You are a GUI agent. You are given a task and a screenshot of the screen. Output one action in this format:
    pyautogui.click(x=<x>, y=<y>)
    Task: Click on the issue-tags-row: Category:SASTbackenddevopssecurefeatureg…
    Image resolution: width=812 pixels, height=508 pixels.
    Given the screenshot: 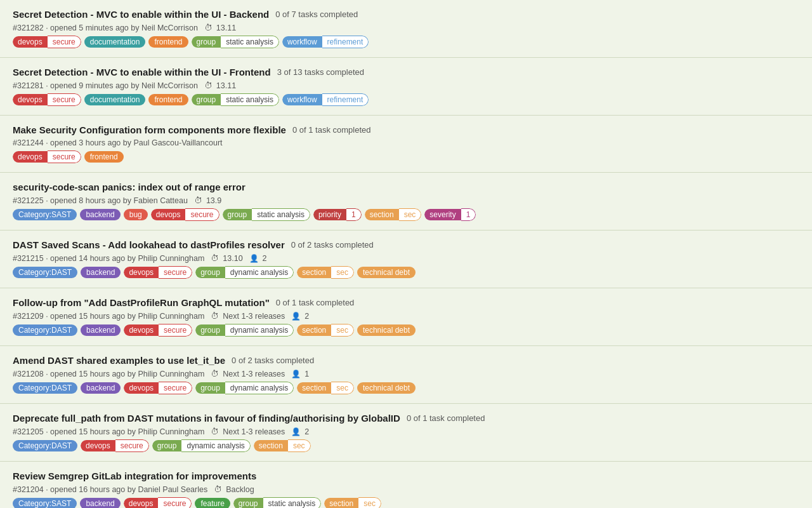 What is the action you would take?
    pyautogui.click(x=406, y=503)
    